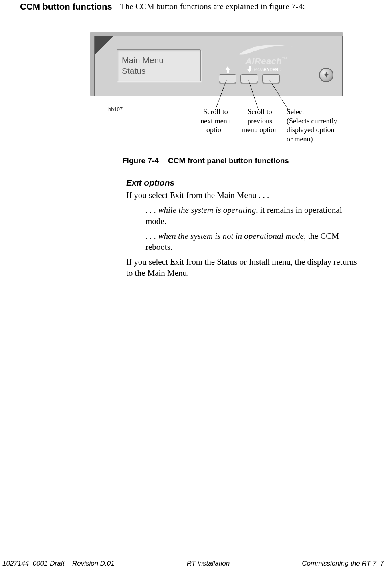 The image size is (392, 574). Describe the element at coordinates (245, 196) in the screenshot. I see `exit-p1: If you select Exit from the Main Menu . …` at that location.